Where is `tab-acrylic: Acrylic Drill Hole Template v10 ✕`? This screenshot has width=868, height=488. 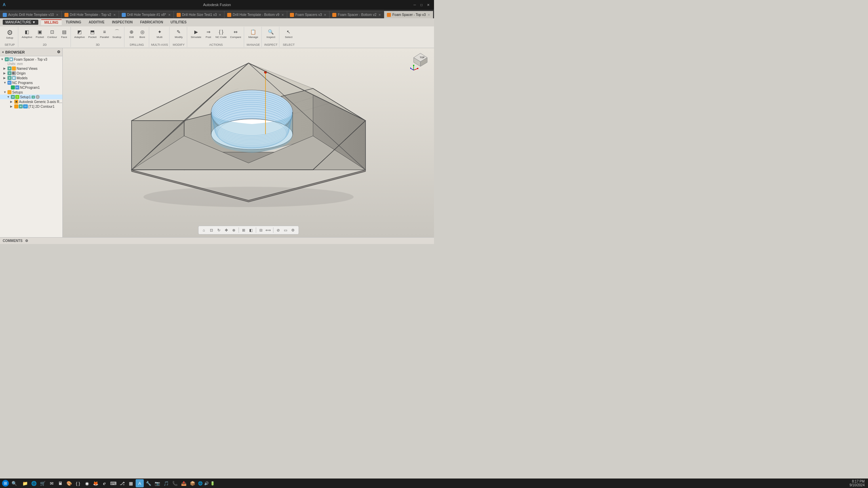
tab-acrylic: Acrylic Drill Hole Template v10 ✕ is located at coordinates (31, 15).